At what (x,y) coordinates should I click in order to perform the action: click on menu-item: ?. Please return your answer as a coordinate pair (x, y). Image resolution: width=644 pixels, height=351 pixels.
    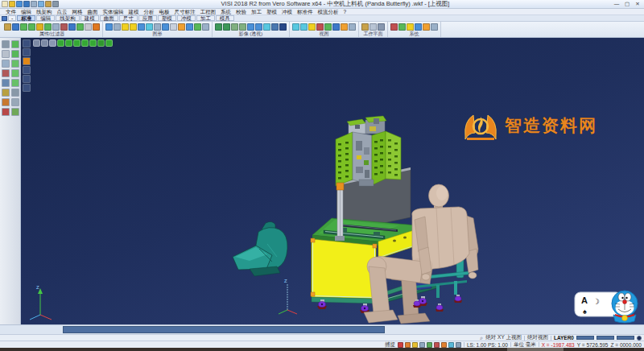
    Looking at the image, I should click on (345, 12).